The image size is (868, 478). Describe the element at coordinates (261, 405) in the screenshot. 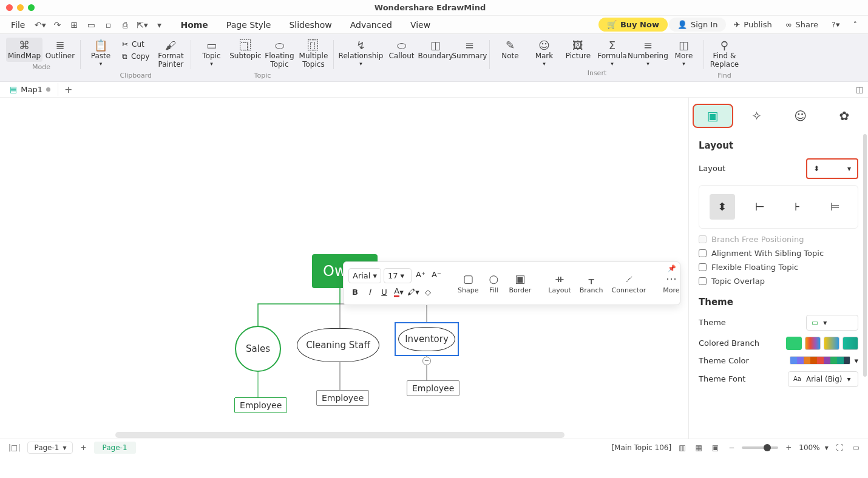

I see `node-employee-1: Employee` at that location.